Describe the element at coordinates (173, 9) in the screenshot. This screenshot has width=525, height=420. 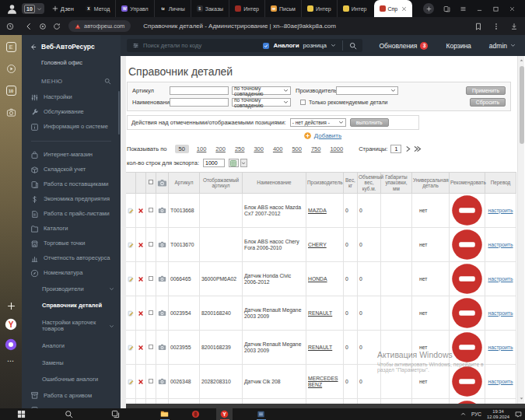
I see `browser-tab: tzЛичны` at that location.